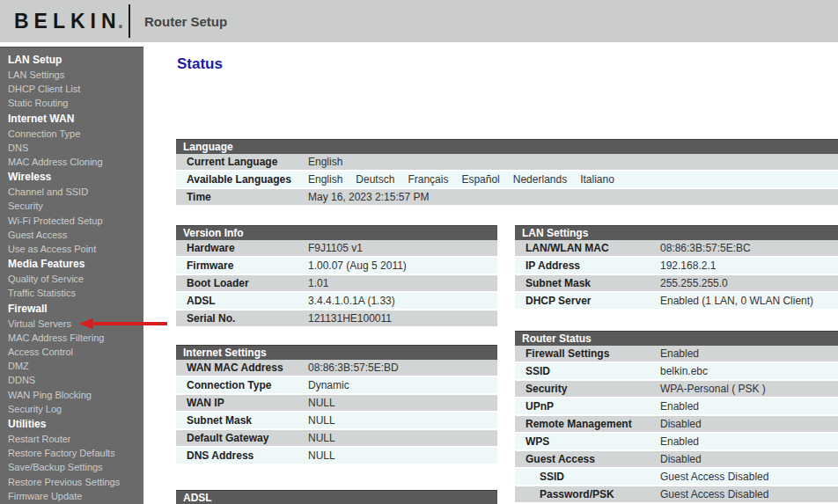 This screenshot has width=838, height=504. What do you see at coordinates (507, 146) in the screenshot?
I see `language-table-header: Language` at bounding box center [507, 146].